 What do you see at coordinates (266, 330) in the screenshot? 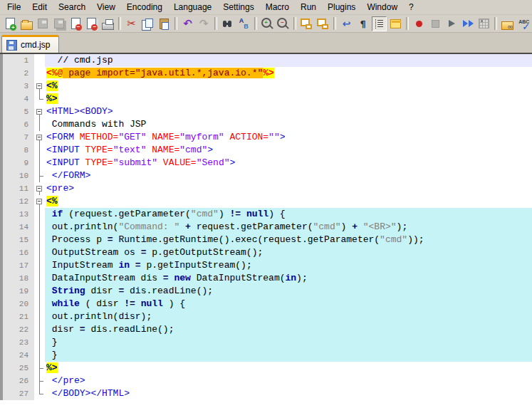
I see `code-line: 22 disr = dis.readLine();` at bounding box center [266, 330].